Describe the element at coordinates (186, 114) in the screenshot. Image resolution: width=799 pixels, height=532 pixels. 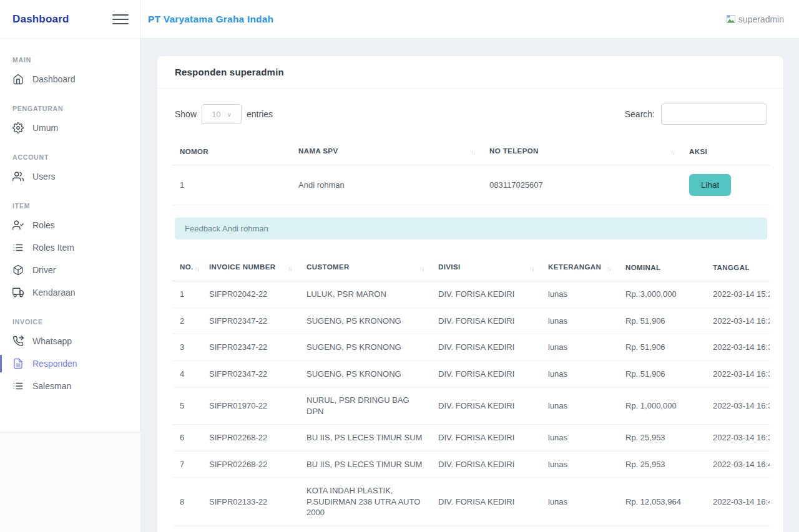
I see `show-label: Show` at that location.